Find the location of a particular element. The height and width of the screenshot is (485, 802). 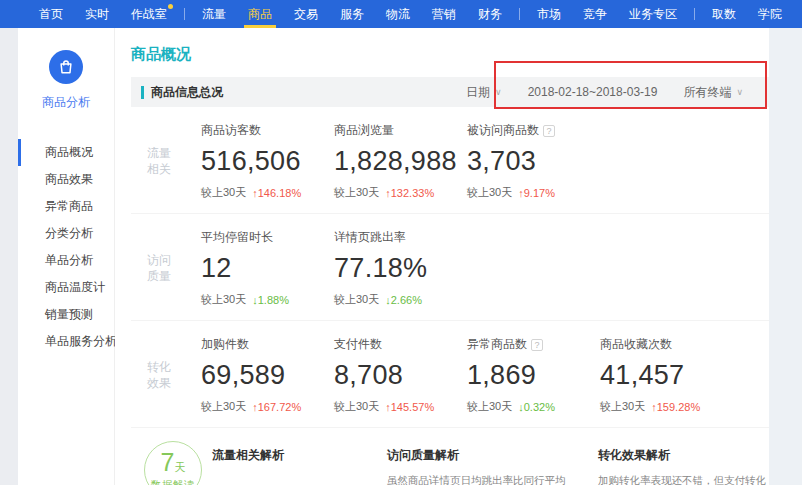

change-up-value: ↑159.28% is located at coordinates (676, 407).